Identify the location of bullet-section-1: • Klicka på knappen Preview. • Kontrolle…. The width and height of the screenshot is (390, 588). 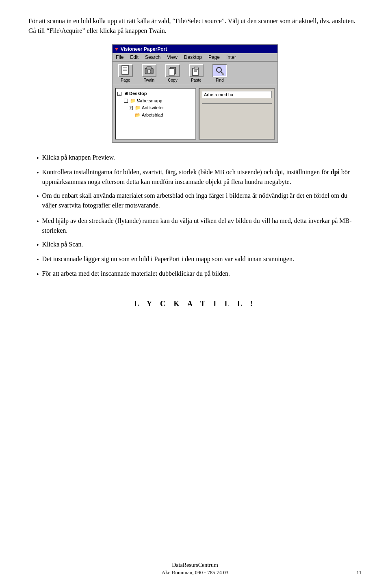
(195, 182).